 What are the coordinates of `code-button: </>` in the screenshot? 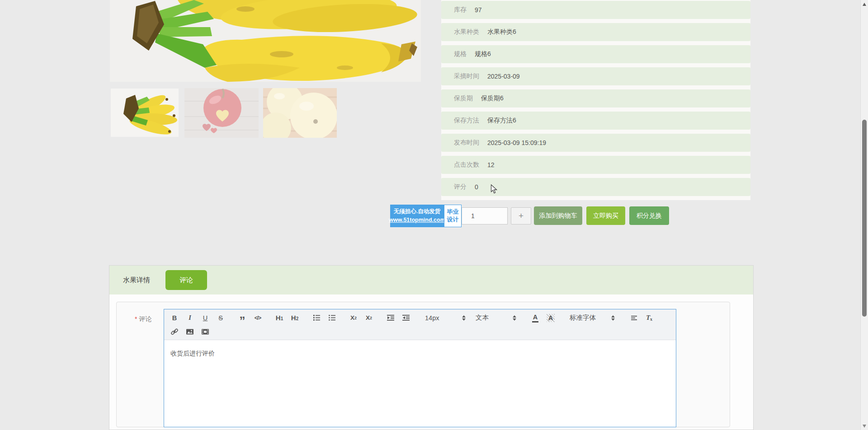 It's located at (258, 318).